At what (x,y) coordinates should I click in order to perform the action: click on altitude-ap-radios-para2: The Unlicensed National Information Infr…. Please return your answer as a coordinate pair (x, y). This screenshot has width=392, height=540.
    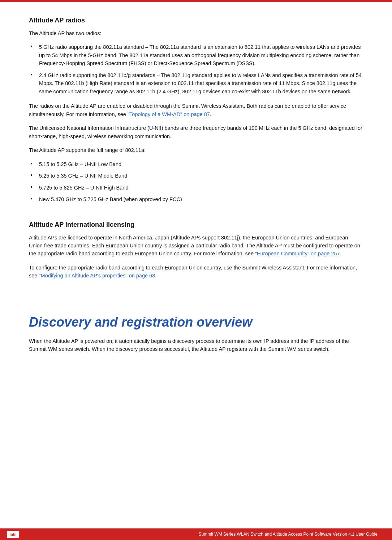
    Looking at the image, I should click on (196, 132).